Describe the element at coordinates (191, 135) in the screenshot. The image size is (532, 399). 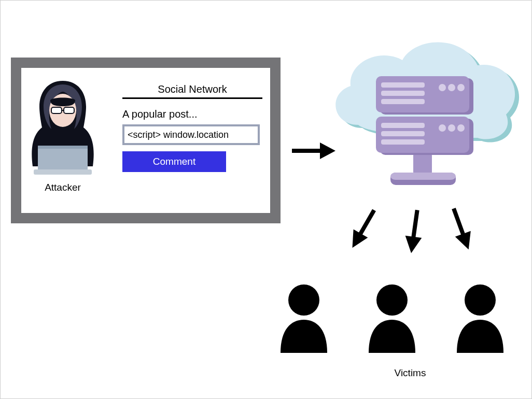
I see `comment-input: <script> window.location` at that location.